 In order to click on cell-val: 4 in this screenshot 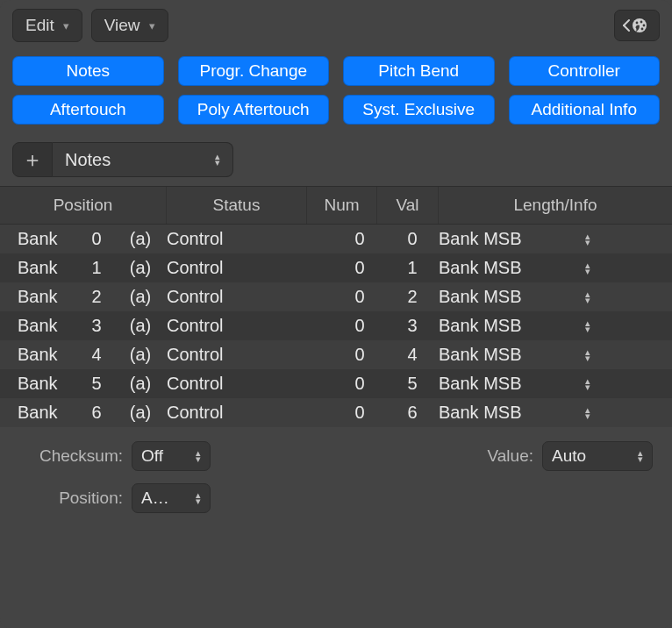, I will do `click(412, 354)`.